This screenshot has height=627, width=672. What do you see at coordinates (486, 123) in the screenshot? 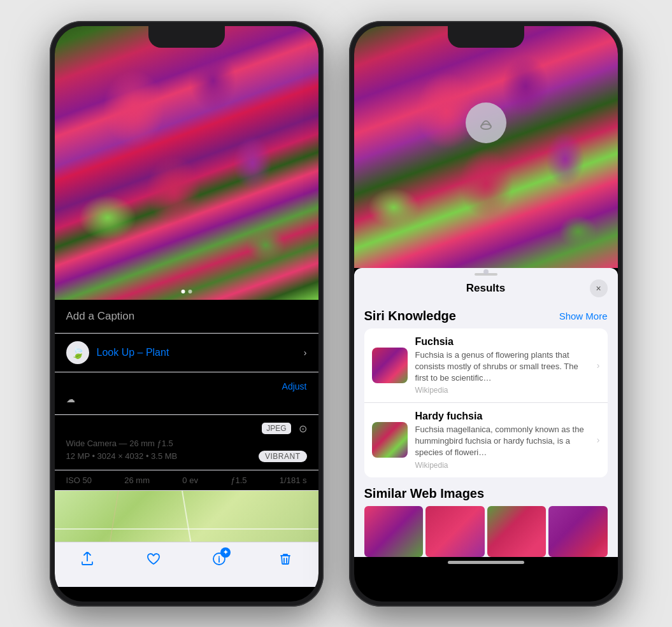
I see `siri-visual-search-bubble` at bounding box center [486, 123].